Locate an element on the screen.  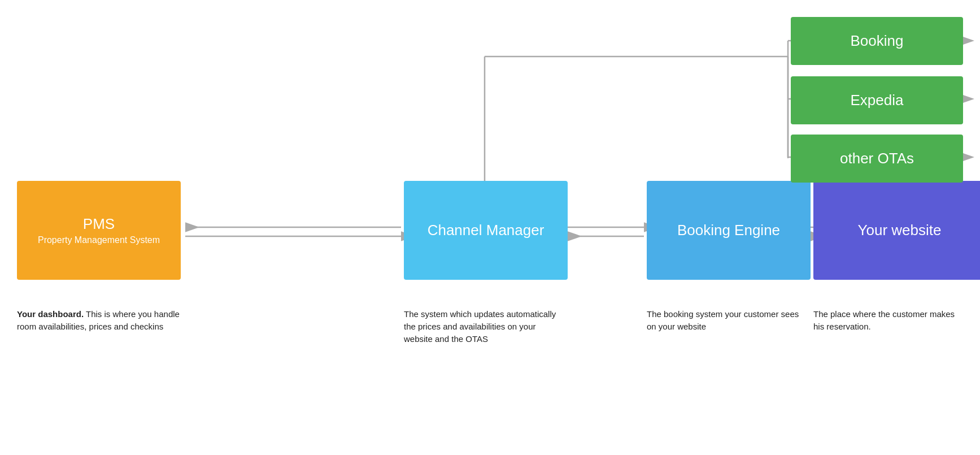
pms-desc-bold: Your dashboard. is located at coordinates (50, 314).